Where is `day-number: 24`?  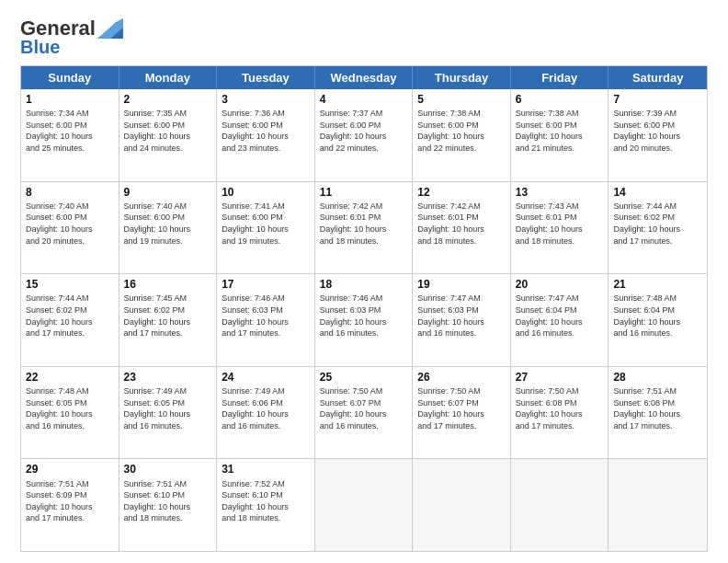
day-number: 24 is located at coordinates (266, 377).